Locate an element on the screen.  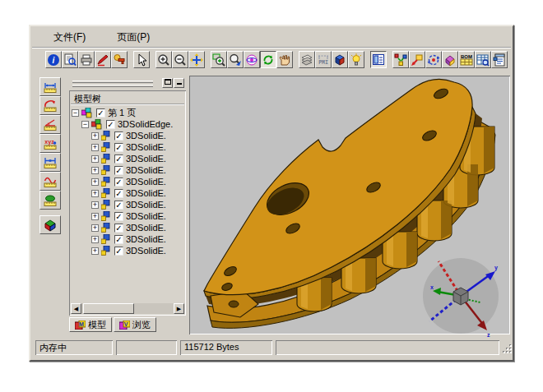
panel-hide-button is located at coordinates (179, 83).